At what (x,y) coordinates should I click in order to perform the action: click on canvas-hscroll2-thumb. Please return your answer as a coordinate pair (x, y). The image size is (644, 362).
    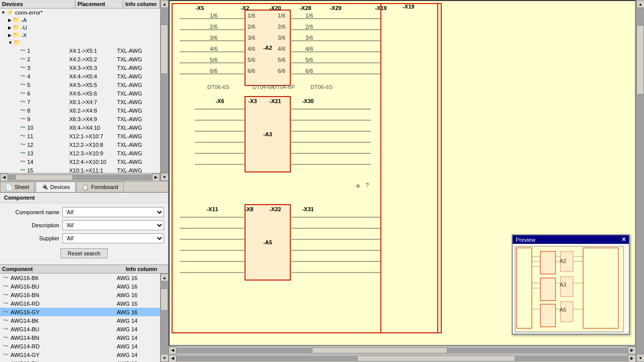
    Looking at the image, I should click on (436, 358).